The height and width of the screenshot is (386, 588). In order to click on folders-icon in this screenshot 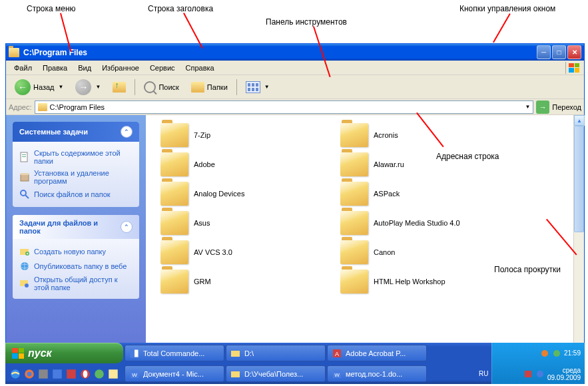, I will do `click(198, 87)`.